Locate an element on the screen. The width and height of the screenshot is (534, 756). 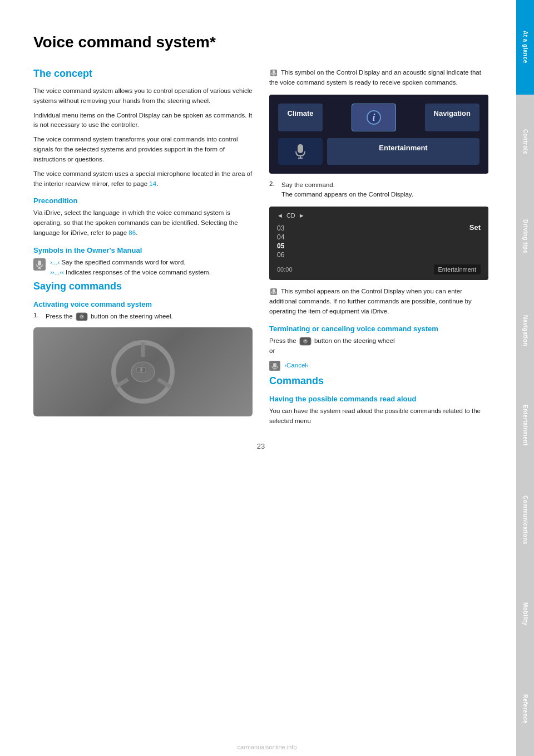
cd-back-arrow: ◄ is located at coordinates (280, 215).